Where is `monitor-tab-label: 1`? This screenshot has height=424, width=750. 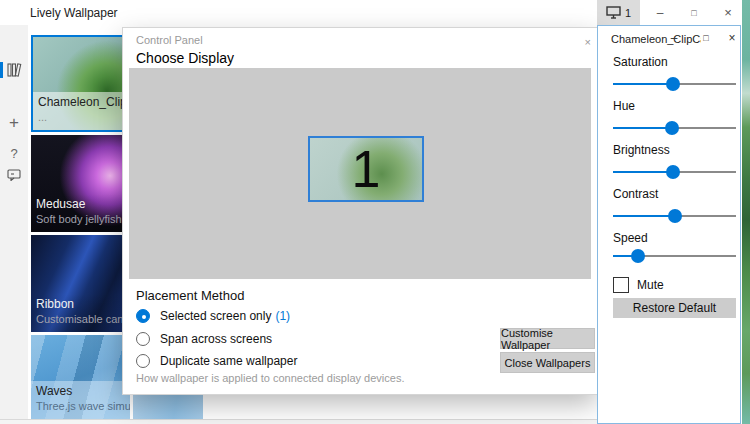 monitor-tab-label: 1 is located at coordinates (628, 13).